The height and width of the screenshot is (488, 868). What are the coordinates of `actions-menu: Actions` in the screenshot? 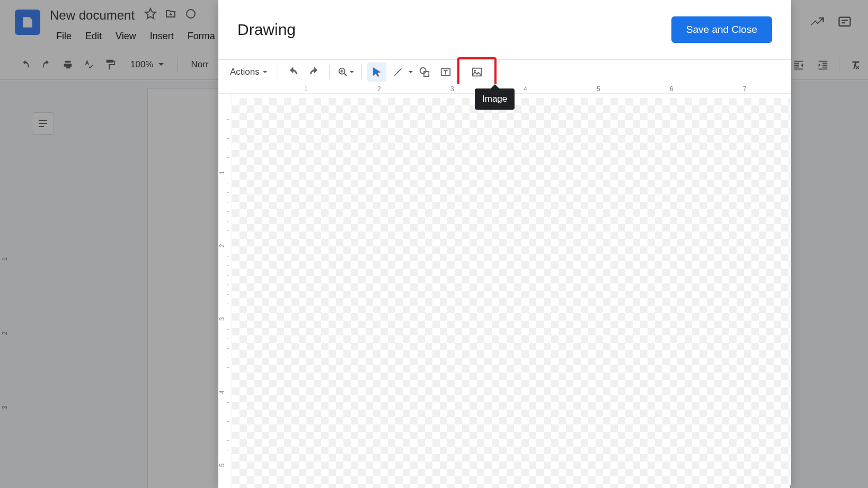 It's located at (249, 72).